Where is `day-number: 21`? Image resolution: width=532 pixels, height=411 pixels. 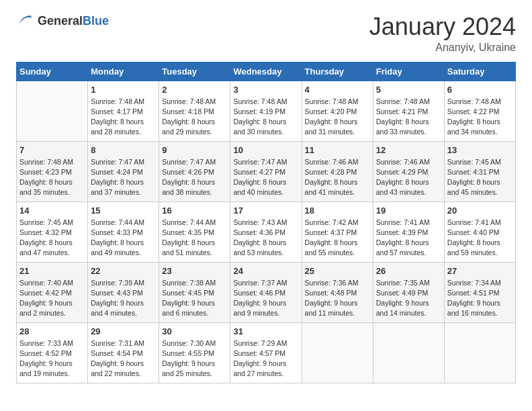 day-number: 21 is located at coordinates (52, 271).